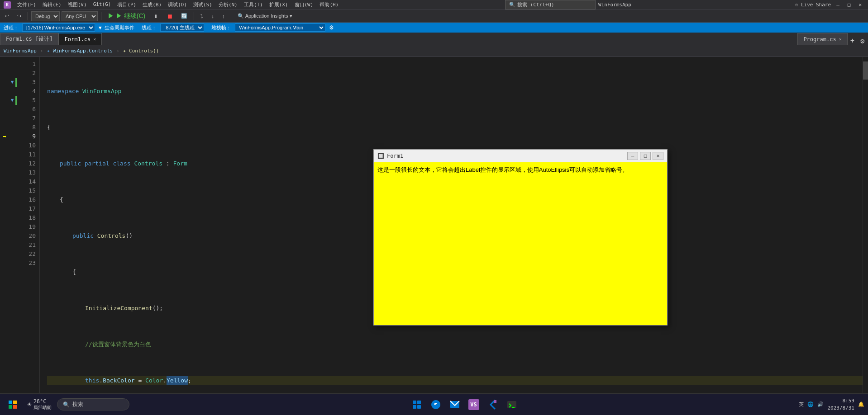  What do you see at coordinates (26, 254) in the screenshot?
I see `ln-22: 22` at bounding box center [26, 254].